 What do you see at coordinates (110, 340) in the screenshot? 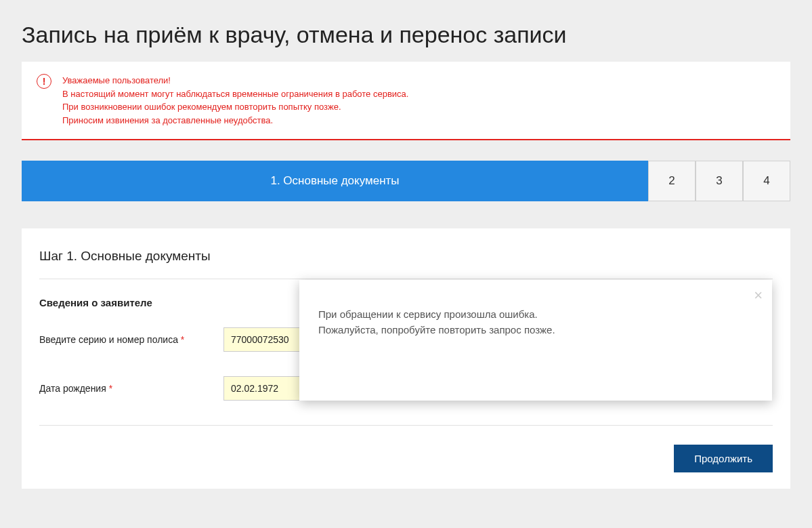
I see `policy-label-text: Введите серию и номер полиса` at bounding box center [110, 340].